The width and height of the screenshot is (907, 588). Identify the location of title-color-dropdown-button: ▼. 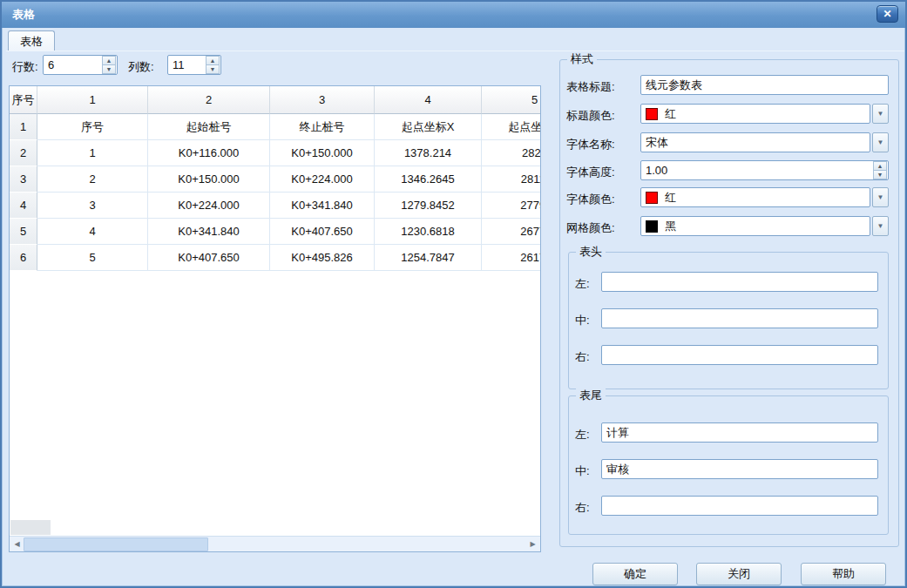
(880, 113).